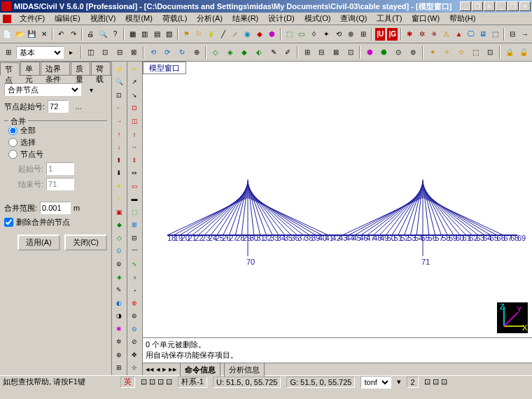 This screenshot has height=399, width=532. What do you see at coordinates (134, 368) in the screenshot?
I see `vt2-x-icon: ⊹` at bounding box center [134, 368].